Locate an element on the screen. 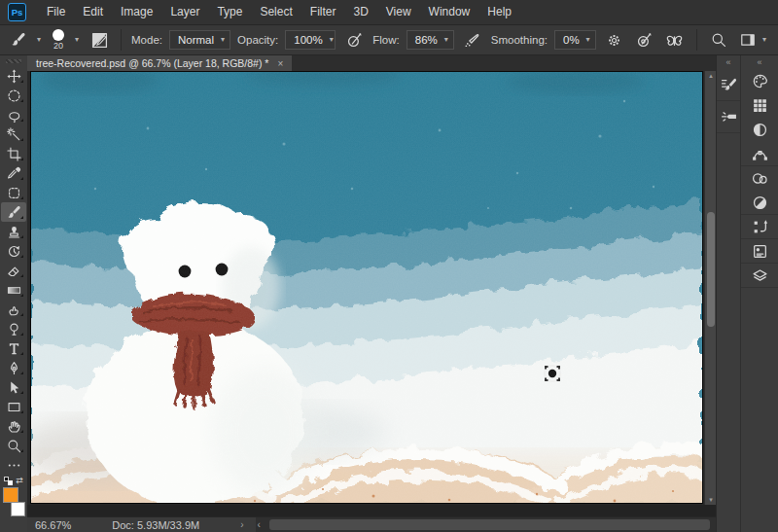  zoom-level-field: 66.67% is located at coordinates (54, 525).